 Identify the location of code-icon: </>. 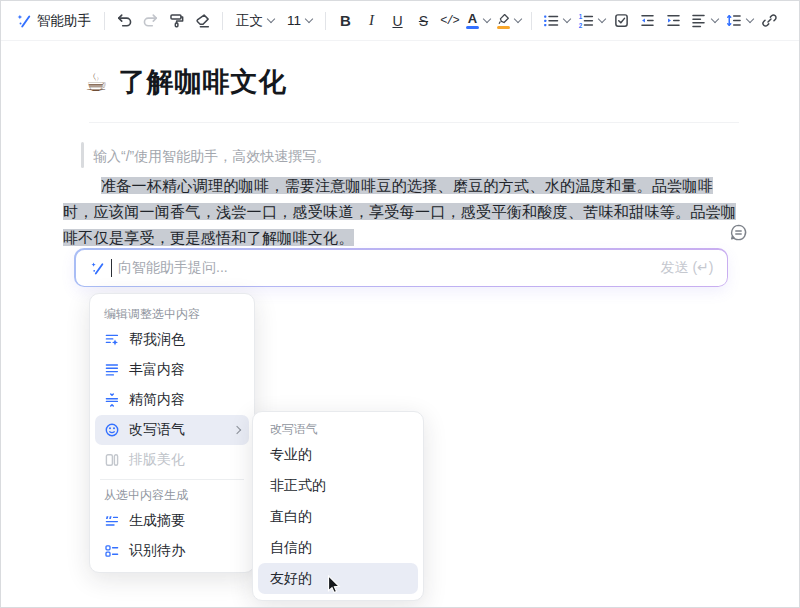
(450, 21).